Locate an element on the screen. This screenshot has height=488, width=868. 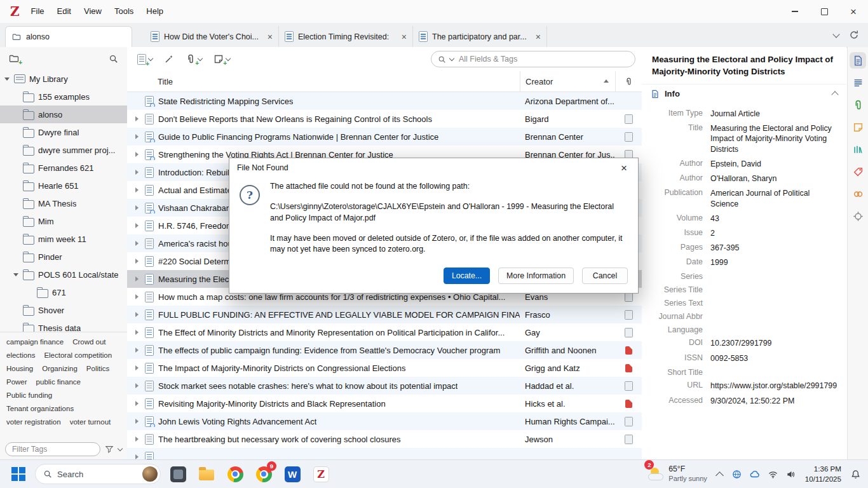
sidenav-locate-icon is located at coordinates (858, 216).